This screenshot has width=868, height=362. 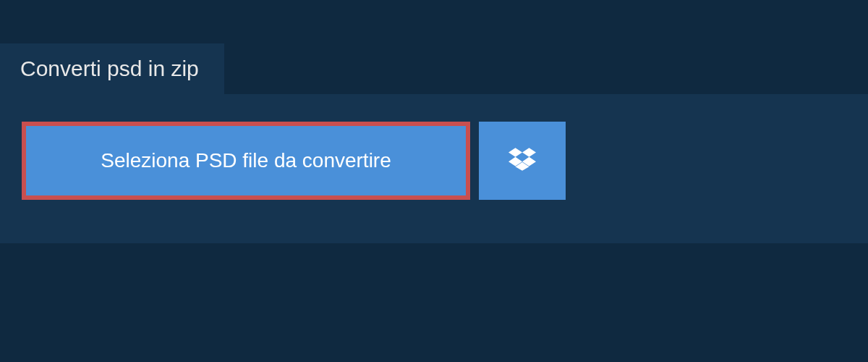 What do you see at coordinates (246, 161) in the screenshot?
I see `select-file-button: Seleziona PSD file da convertire` at bounding box center [246, 161].